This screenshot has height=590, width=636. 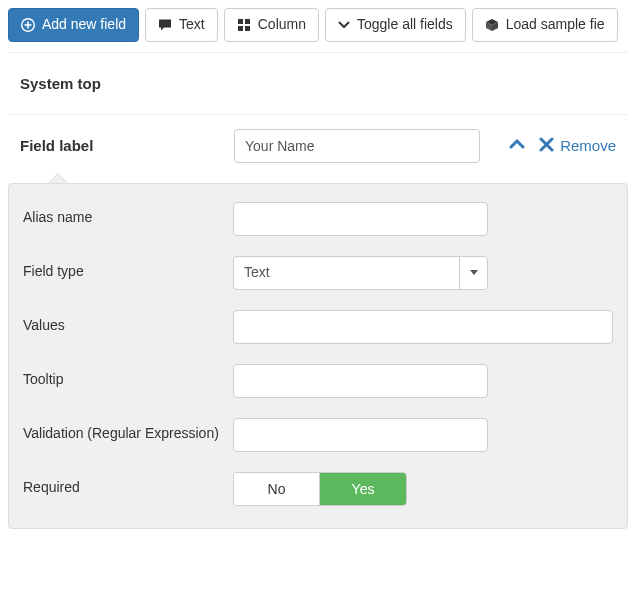 What do you see at coordinates (556, 25) in the screenshot?
I see `button-label: Load sample fie` at bounding box center [556, 25].